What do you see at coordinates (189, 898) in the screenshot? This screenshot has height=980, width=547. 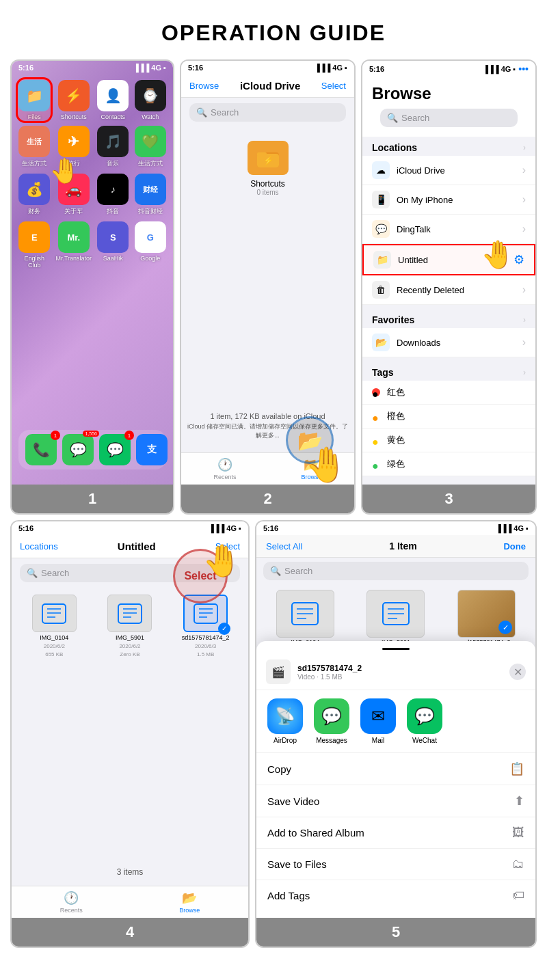 I see `browse-icon-4: 📂` at bounding box center [189, 898].